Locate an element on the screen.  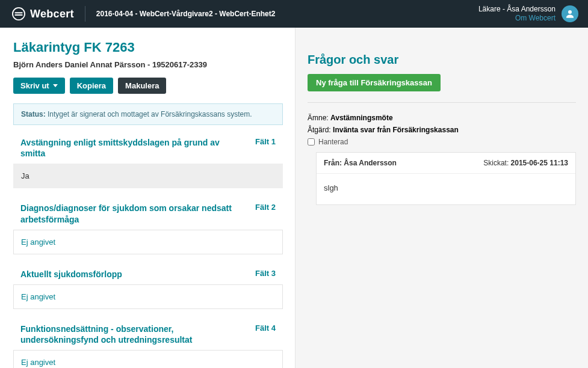
page-title: Läkarintyg FK 7263 is located at coordinates (148, 48).